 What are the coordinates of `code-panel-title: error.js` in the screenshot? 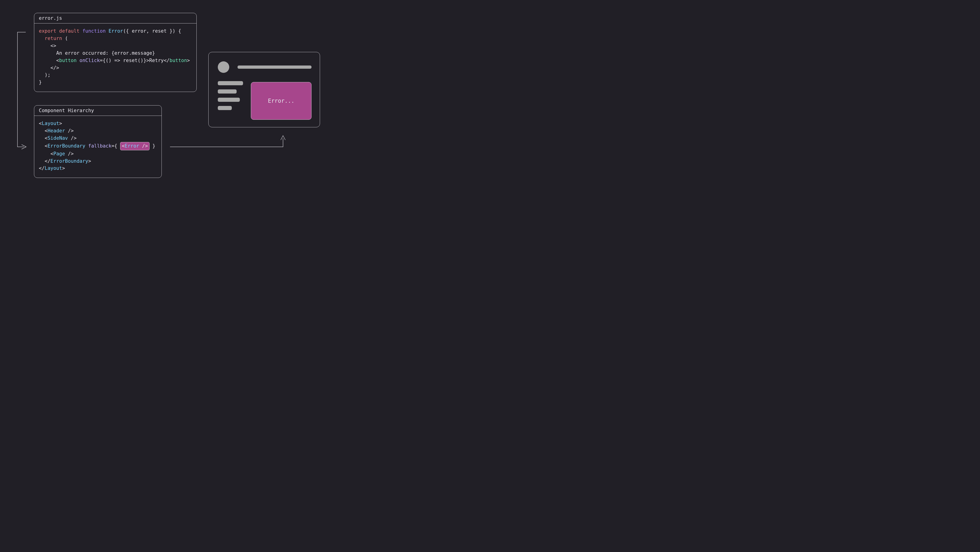 It's located at (115, 18).